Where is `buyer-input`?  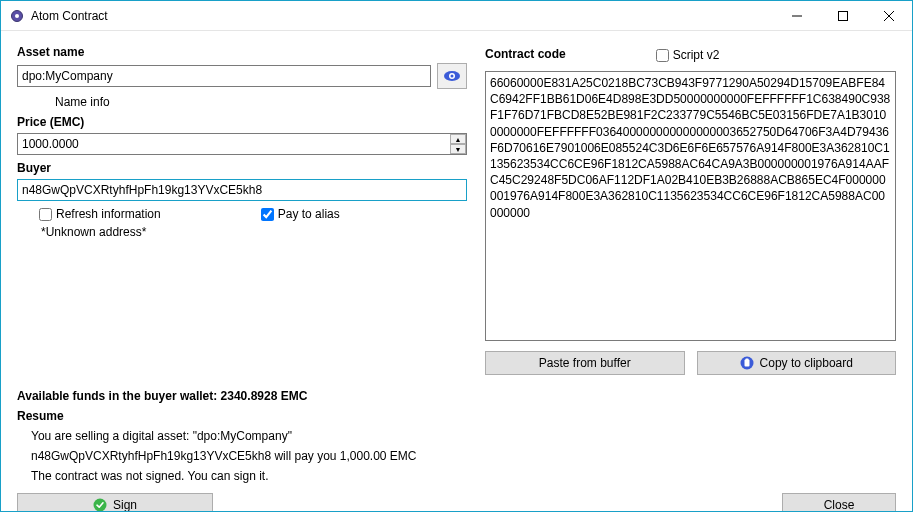
buyer-input is located at coordinates (242, 190).